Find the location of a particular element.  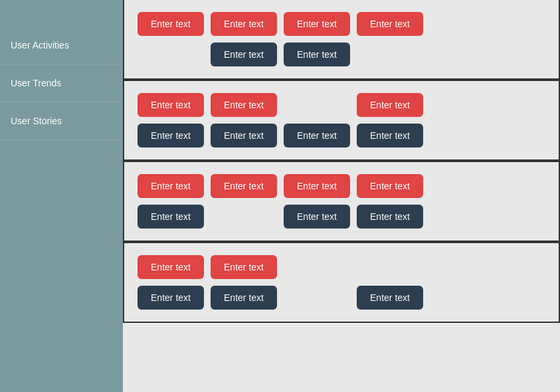

section-4-row-2: Enter text Enter text Enter text is located at coordinates (341, 298).